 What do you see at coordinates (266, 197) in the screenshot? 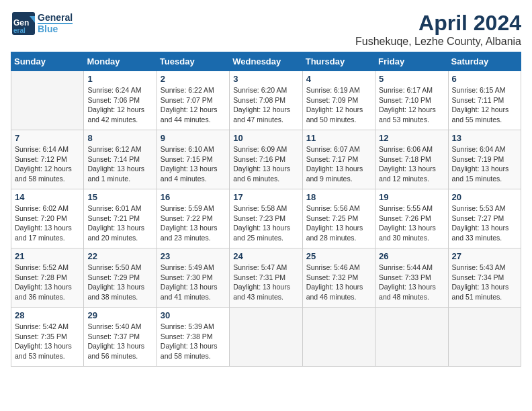
I see `day-number: 17` at bounding box center [266, 197].